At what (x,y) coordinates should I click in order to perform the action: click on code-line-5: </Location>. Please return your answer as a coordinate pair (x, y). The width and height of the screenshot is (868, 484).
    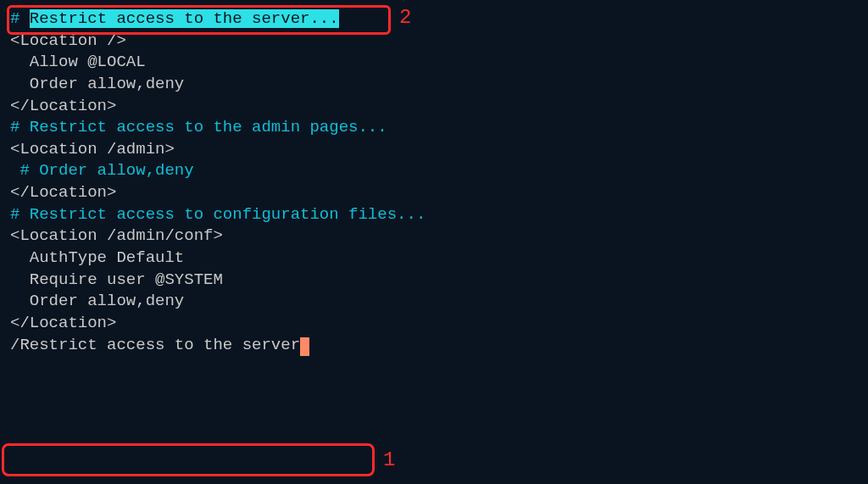
    Looking at the image, I should click on (434, 107).